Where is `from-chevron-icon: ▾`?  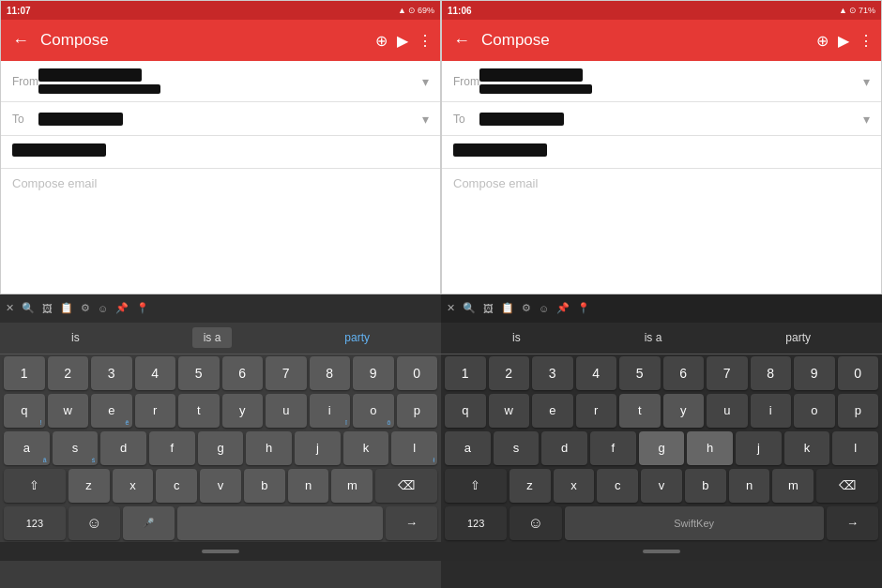
from-chevron-icon: ▾ is located at coordinates (426, 82).